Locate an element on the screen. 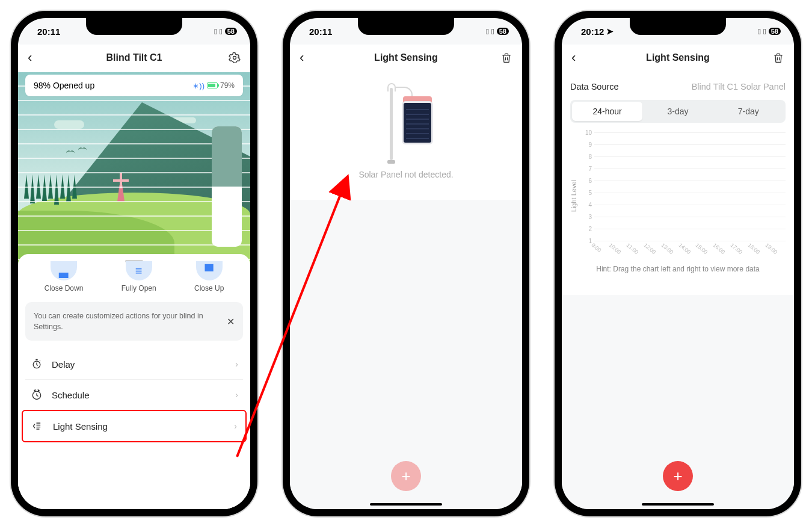 The height and width of the screenshot is (529, 812). data-source-row: Data Source Blind Tilt C1 Solar Panel is located at coordinates (678, 88).